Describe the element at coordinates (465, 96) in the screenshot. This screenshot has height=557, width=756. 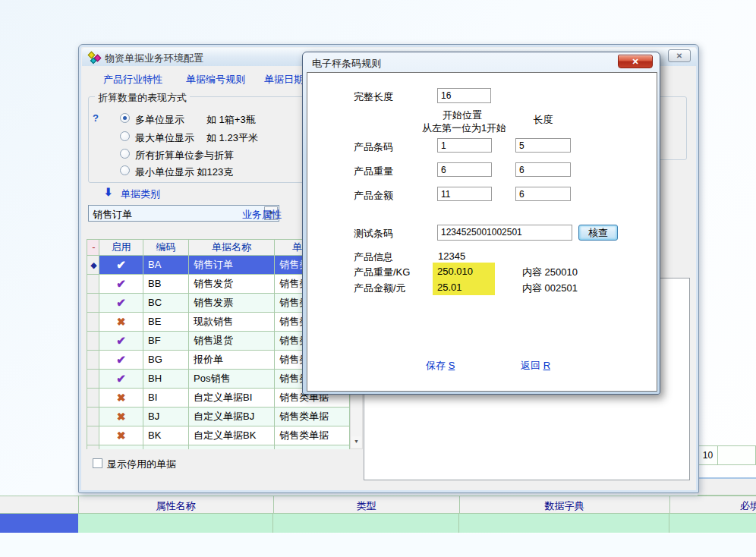
I see `full-length-input: 16` at that location.